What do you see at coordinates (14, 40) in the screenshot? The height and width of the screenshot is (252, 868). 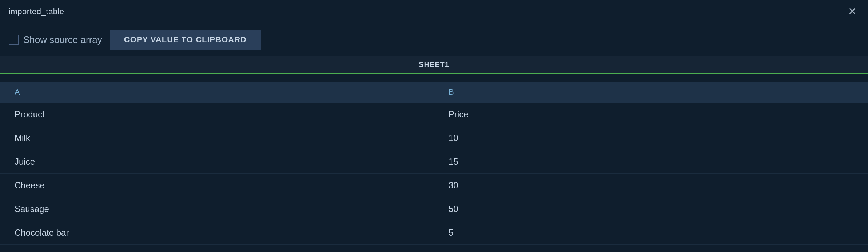 I see `show-source-checkbox` at bounding box center [14, 40].